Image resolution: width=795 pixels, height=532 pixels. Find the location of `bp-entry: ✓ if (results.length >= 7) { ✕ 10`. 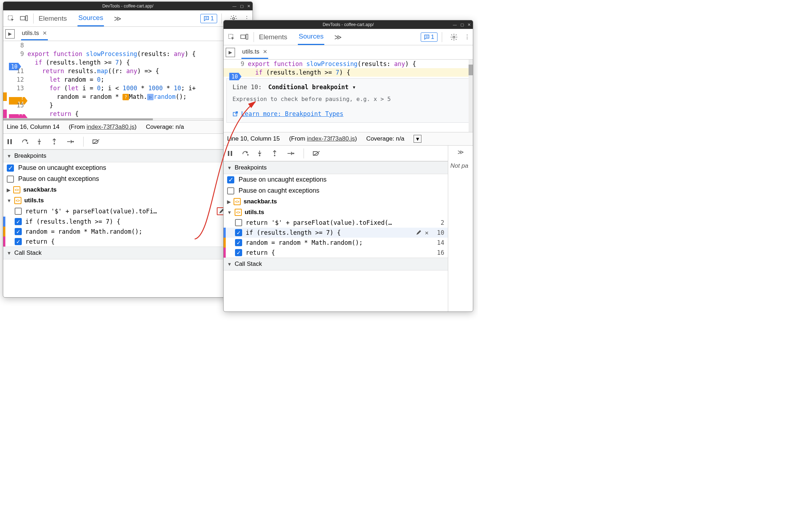

bp-entry: ✓ if (results.length >= 7) { ✕ 10 is located at coordinates (336, 233).